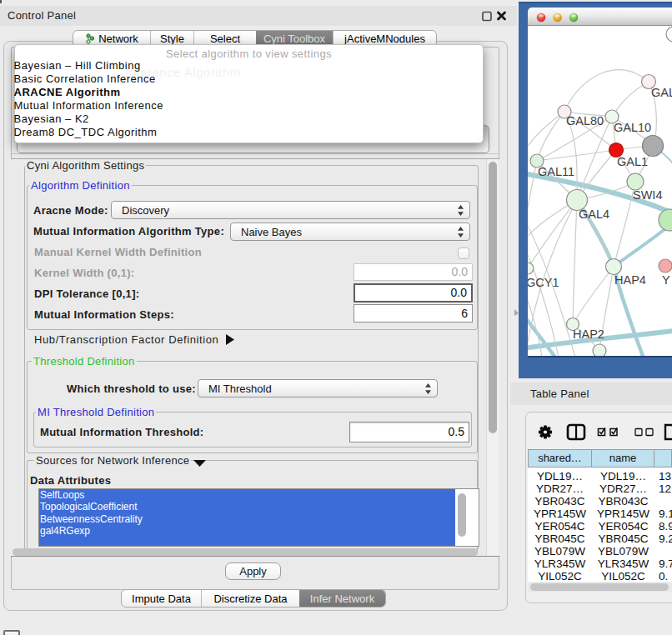 The width and height of the screenshot is (672, 635). Describe the element at coordinates (589, 334) in the screenshot. I see `svg-text: HAP2` at that location.